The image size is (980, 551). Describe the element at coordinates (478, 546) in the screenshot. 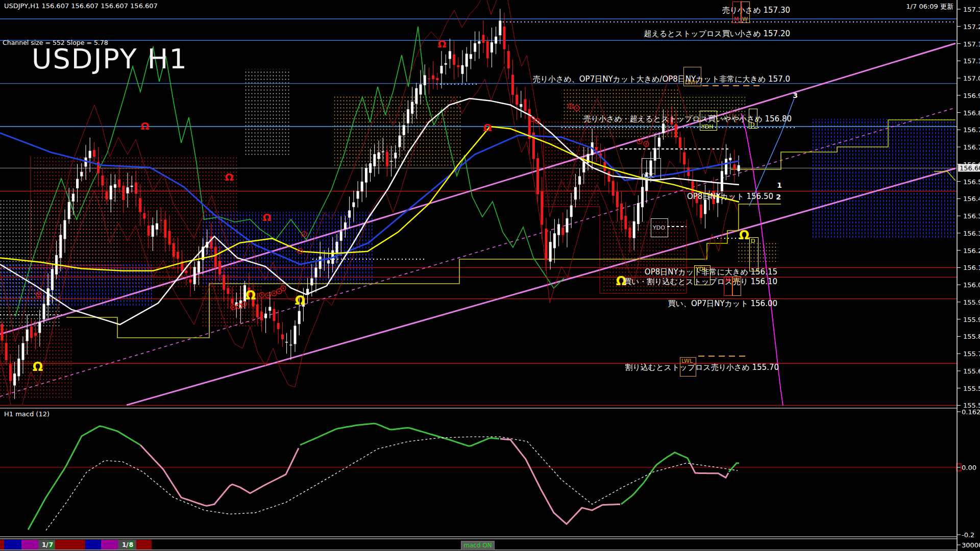

I see `macd-toggle-button: macd ON` at that location.